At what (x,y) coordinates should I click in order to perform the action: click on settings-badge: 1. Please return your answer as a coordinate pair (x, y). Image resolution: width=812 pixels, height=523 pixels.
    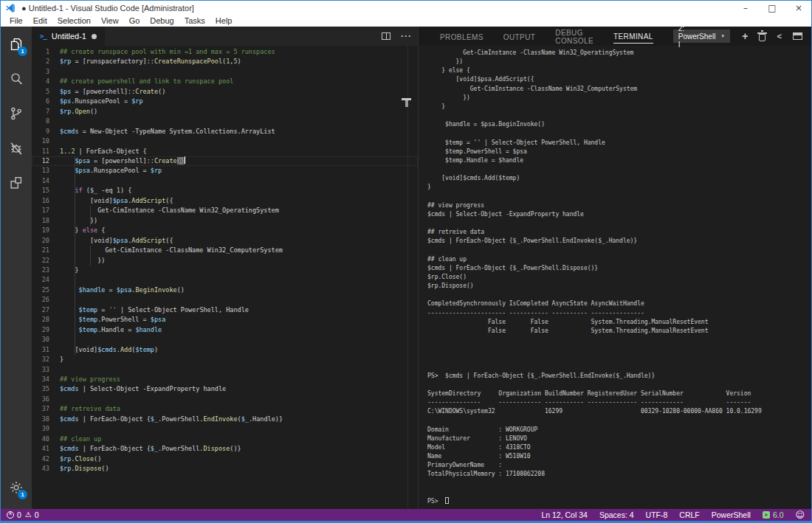
    Looking at the image, I should click on (22, 494).